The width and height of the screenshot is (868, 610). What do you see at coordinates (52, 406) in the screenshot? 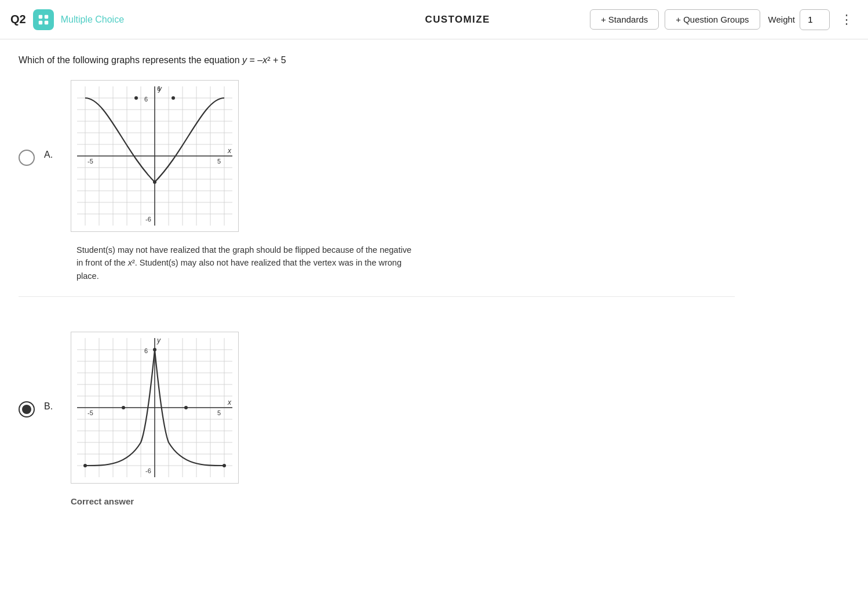
I see `answer-label-b: B.` at bounding box center [52, 406].